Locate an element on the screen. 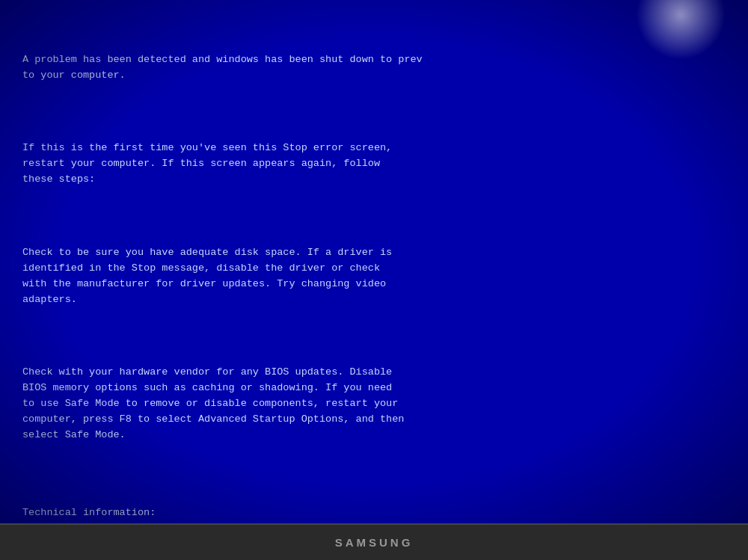 This screenshot has width=748, height=560. first-paragraph: A problem has been detected and windows … is located at coordinates (374, 68).